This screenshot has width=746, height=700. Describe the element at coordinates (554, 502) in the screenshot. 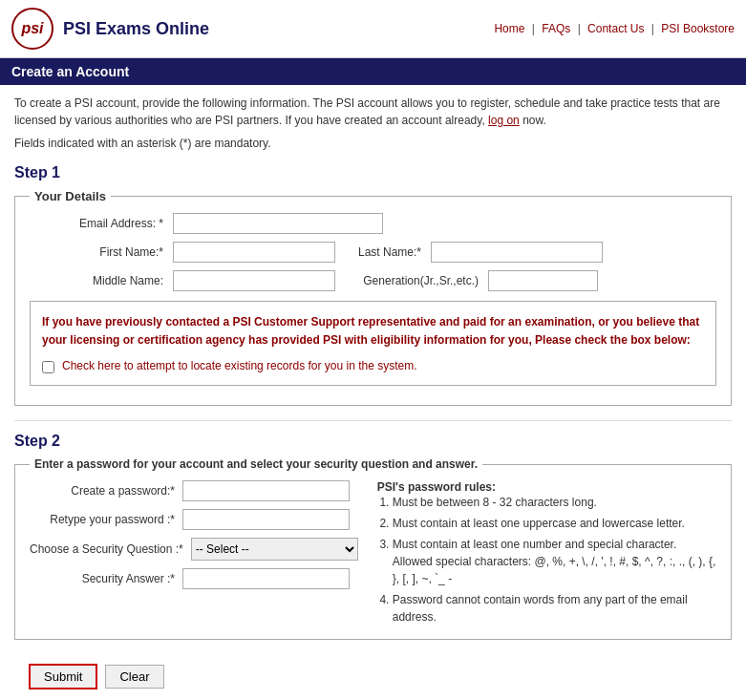

I see `rule-1: Must be between 8 - 32 characters long.` at that location.